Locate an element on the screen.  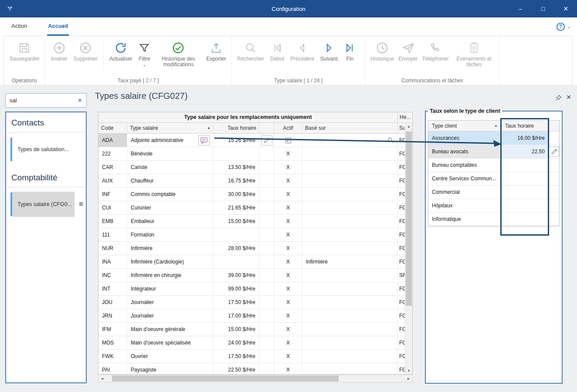
ribbon-button-insert: Insérer is located at coordinates (59, 51).